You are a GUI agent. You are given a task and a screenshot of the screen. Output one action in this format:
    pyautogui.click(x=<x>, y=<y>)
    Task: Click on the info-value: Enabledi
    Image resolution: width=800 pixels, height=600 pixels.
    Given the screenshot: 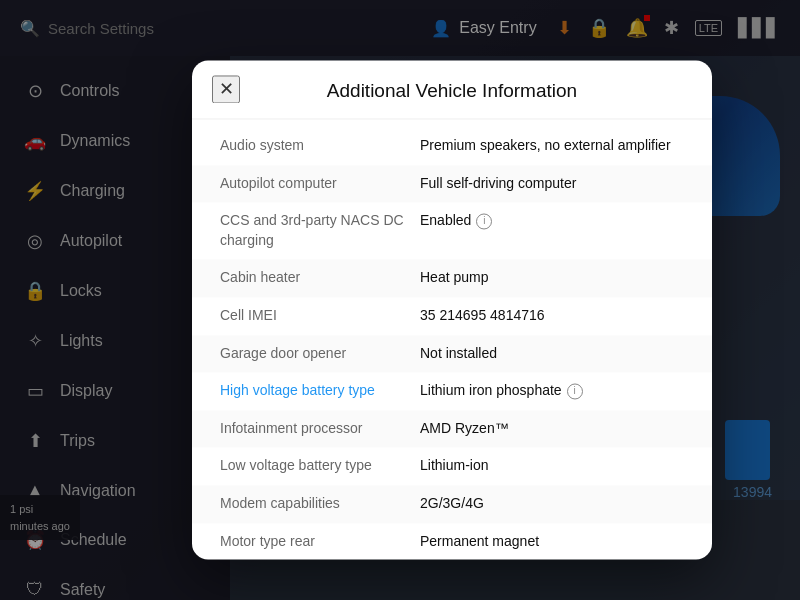 What is the action you would take?
    pyautogui.click(x=552, y=222)
    